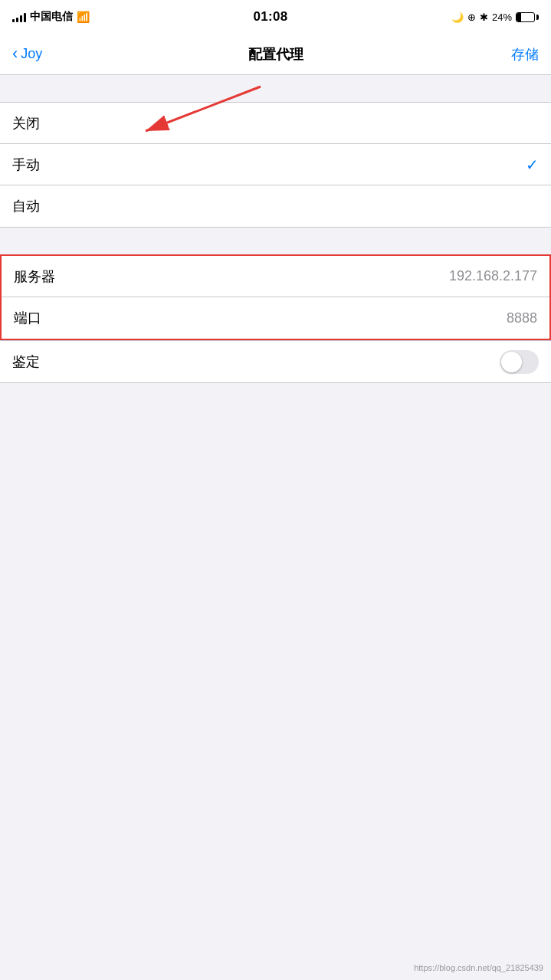 This screenshot has width=551, height=980. I want to click on carrier-label: 中国电信, so click(51, 17).